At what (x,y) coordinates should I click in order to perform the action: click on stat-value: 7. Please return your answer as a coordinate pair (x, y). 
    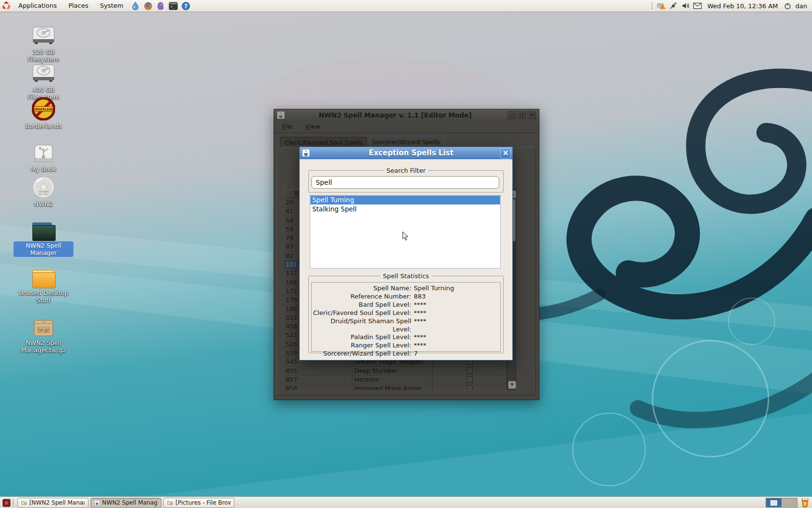
    Looking at the image, I should click on (415, 354).